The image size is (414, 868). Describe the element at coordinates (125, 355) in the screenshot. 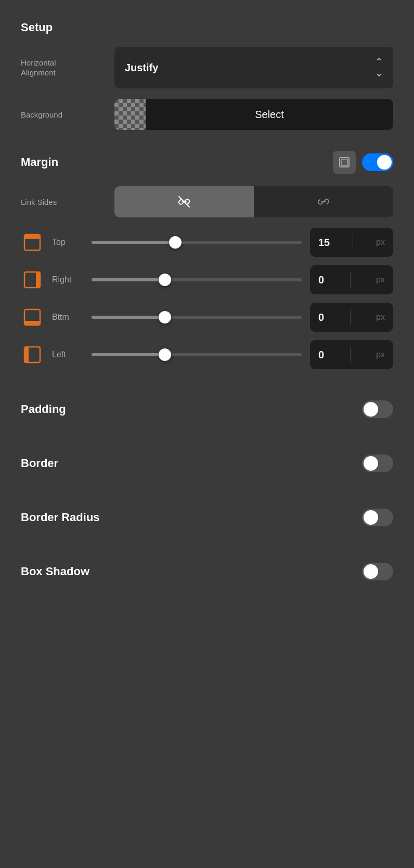

I see `left-slider-fill` at that location.